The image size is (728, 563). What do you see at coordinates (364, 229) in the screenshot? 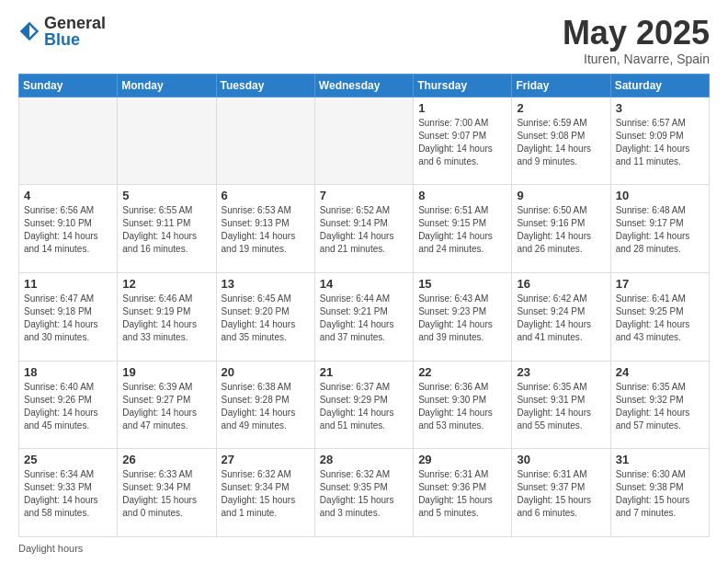
I see `calendar-day-cell: 7Sunrise: 6:52 AM Sunset: 9:14 PM Daylig…` at bounding box center [364, 229].